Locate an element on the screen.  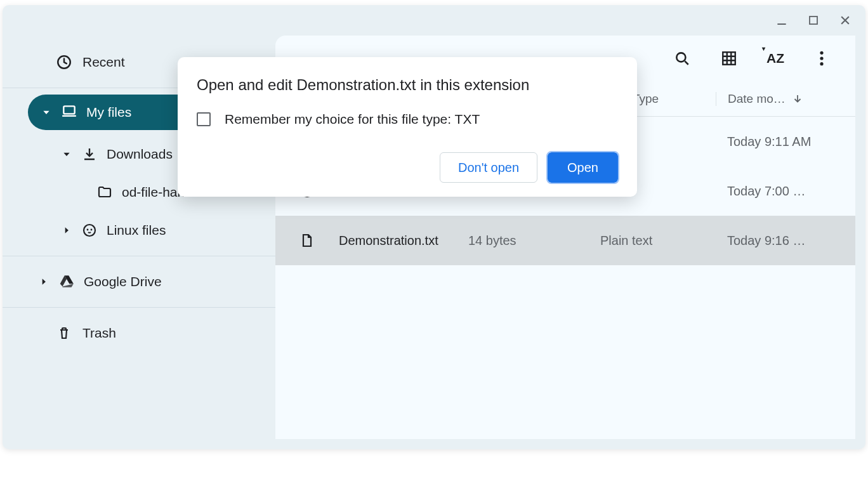
sidebar-item-label: Trash is located at coordinates (99, 333).